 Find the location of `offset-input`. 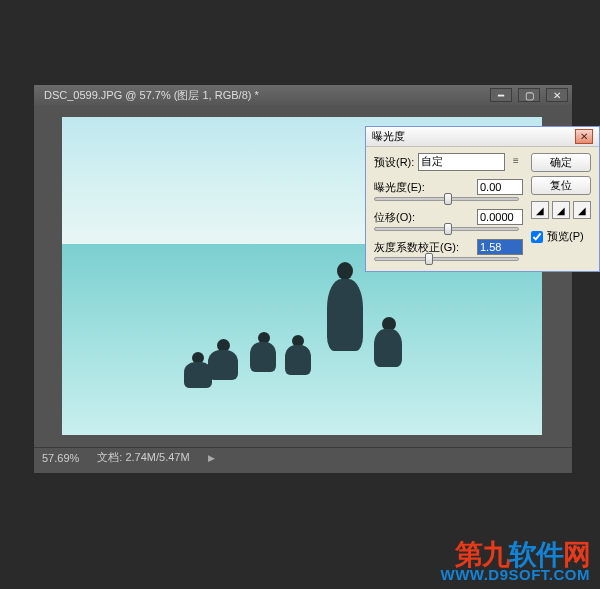

offset-input is located at coordinates (500, 217).